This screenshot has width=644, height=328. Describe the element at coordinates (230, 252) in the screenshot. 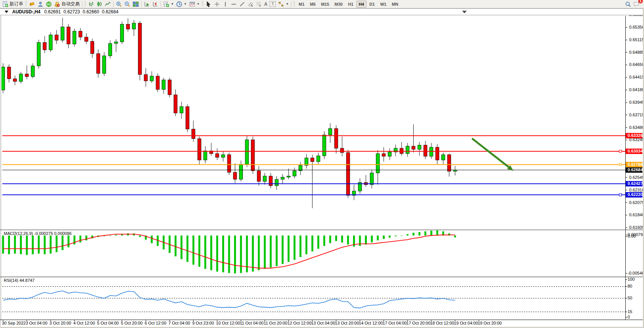

I see `macd-panel` at that location.